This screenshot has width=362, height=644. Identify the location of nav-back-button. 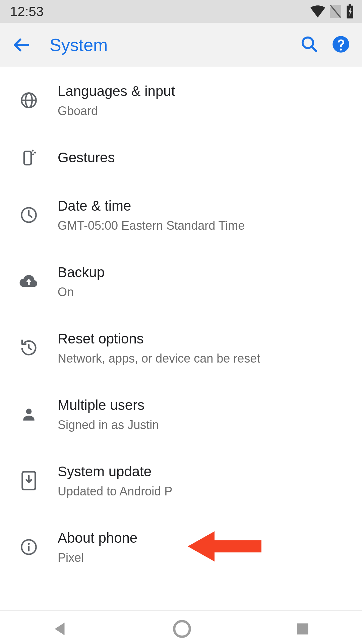
(60, 630).